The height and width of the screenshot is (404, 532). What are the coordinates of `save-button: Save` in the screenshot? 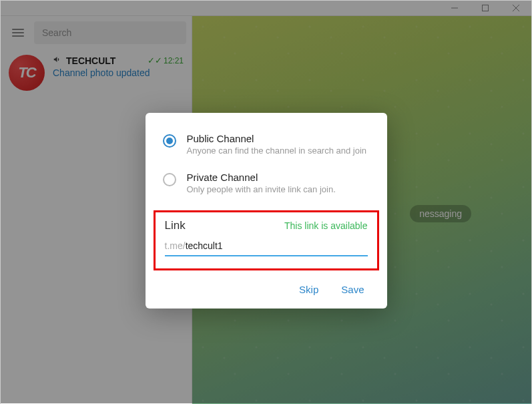 It's located at (352, 290).